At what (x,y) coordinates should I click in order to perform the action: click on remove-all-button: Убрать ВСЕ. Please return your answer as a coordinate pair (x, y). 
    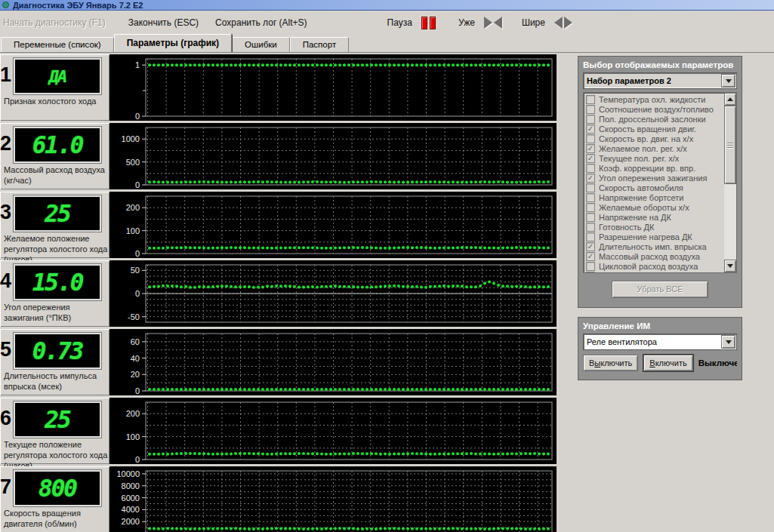
    Looking at the image, I should click on (660, 290).